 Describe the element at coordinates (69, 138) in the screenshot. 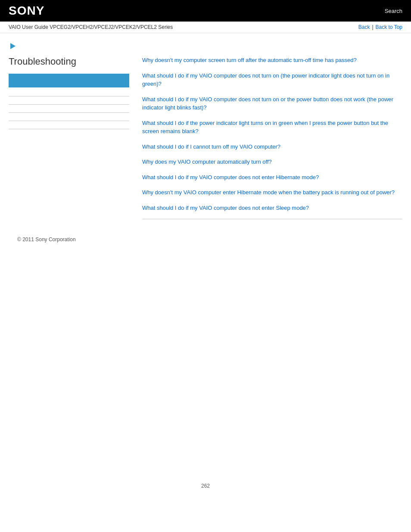

I see `sidebar: Troubleshooting` at that location.